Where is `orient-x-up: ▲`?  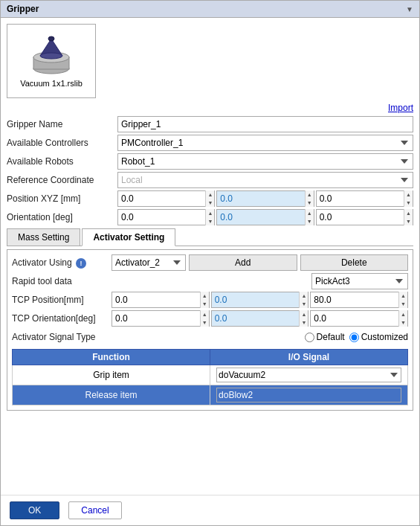
orient-x-up: ▲ is located at coordinates (210, 213).